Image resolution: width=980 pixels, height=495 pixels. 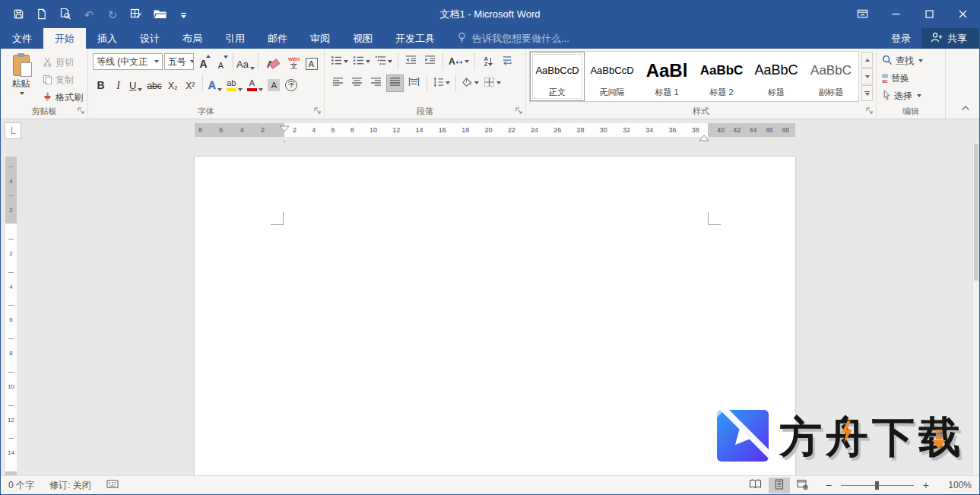 What do you see at coordinates (100, 83) in the screenshot?
I see `bold-button: B` at bounding box center [100, 83].